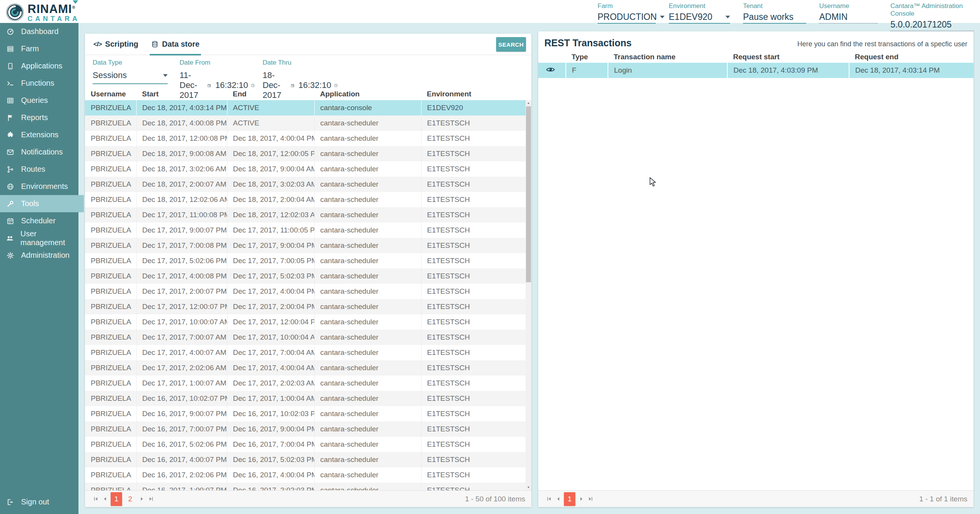  Describe the element at coordinates (305, 230) in the screenshot. I see `session-row: PBRIZUELA Dec 17, 2017, 9:00:07 PM Dec 1…` at that location.